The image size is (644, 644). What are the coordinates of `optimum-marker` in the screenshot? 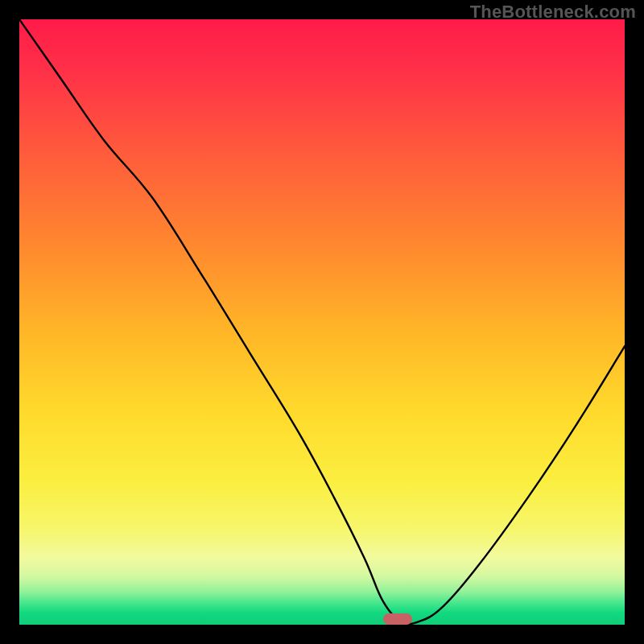 It's located at (398, 619).